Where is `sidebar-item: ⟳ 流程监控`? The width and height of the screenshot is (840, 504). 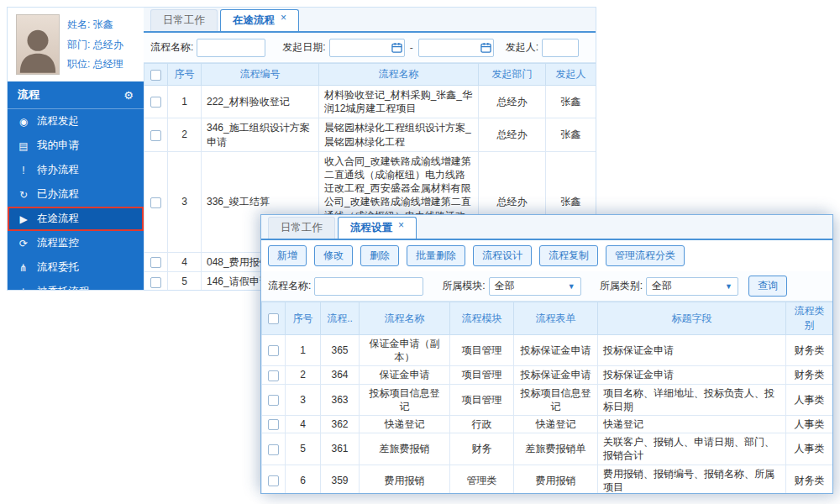
sidebar-item: ⟳ 流程监控 is located at coordinates (76, 244).